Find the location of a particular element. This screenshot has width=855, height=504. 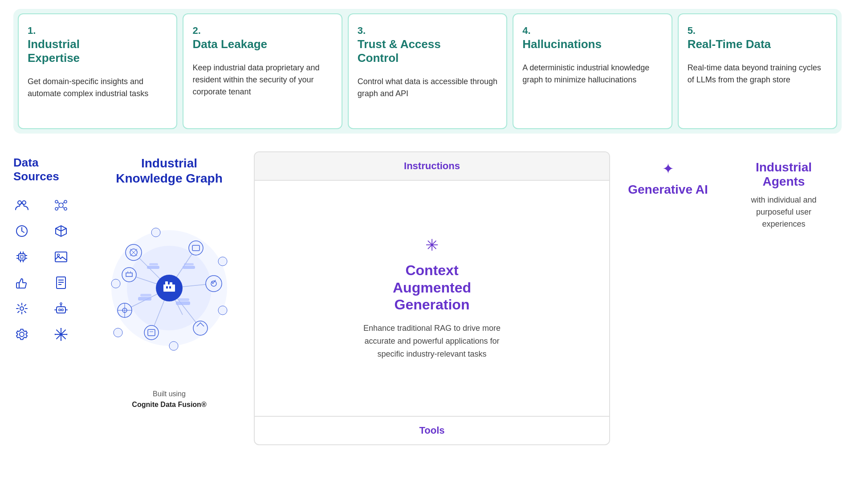

card-1: 1. IndustrialExpertise Get domain-specif… is located at coordinates (98, 71).